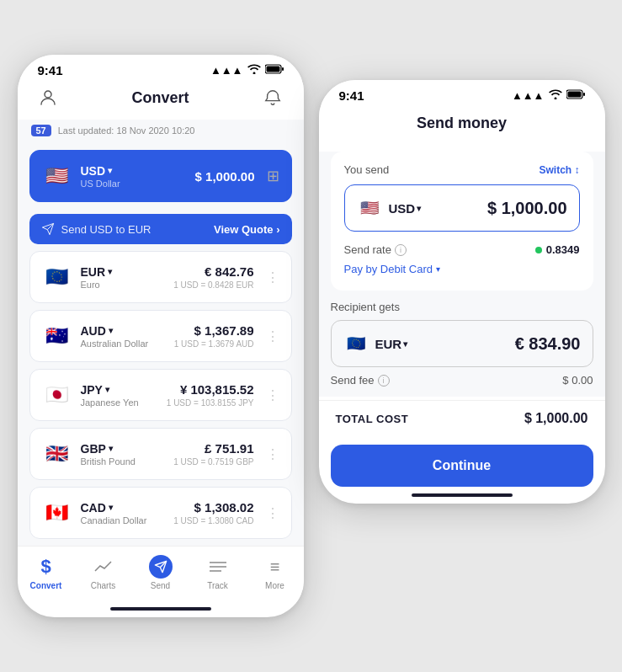 The width and height of the screenshot is (622, 672). I want to click on currency-card-eur: 🇪🇺 EUR ▾ Euro € 842.76 1 USD = 0.8428 EU…, so click(161, 277).